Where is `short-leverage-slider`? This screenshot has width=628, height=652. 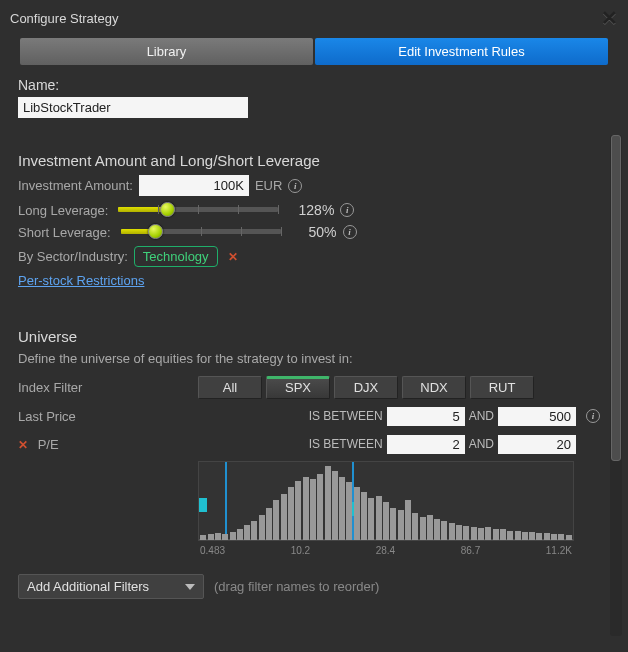
short-leverage-slider is located at coordinates (201, 232).